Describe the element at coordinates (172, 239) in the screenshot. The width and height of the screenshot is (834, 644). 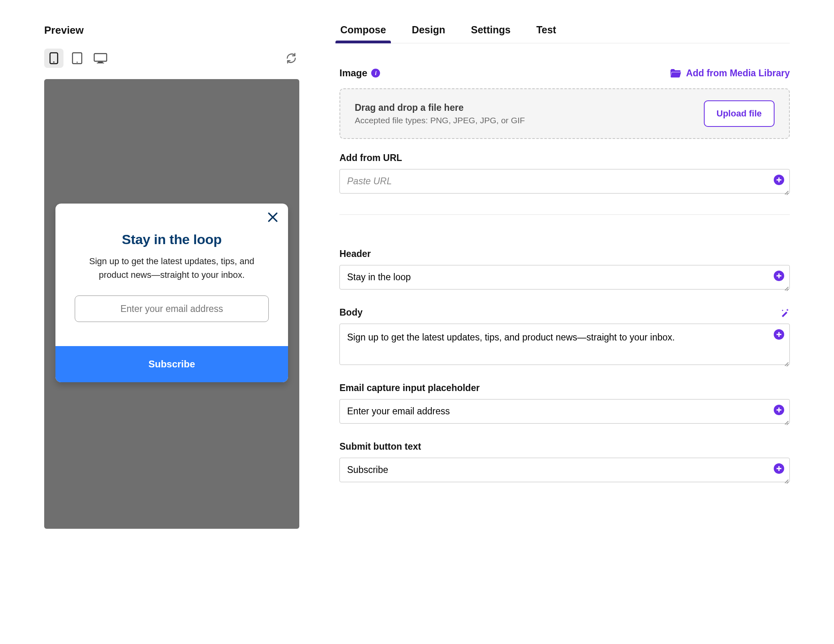
I see `popup-header: Stay in the loop` at that location.